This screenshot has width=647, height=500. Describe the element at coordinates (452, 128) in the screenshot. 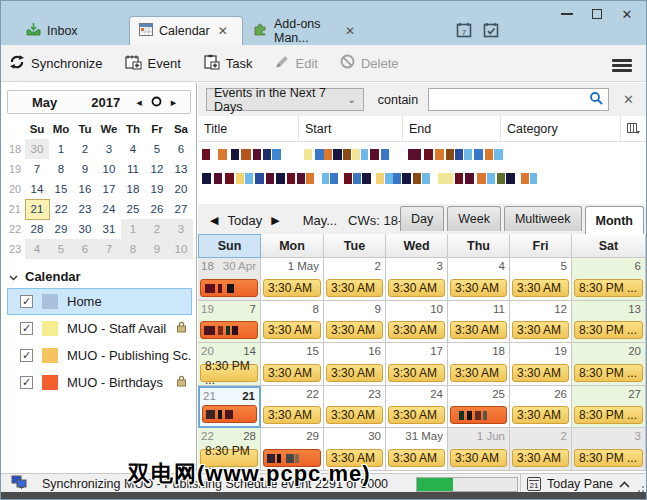

I see `column-end: End` at that location.